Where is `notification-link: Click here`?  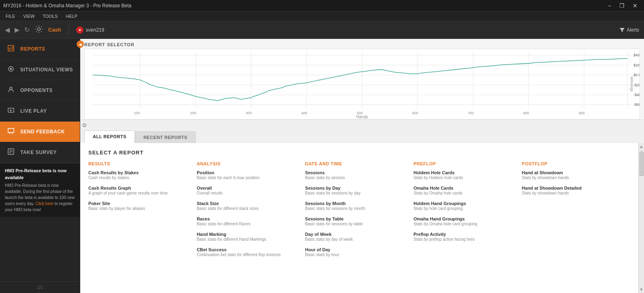
notification-link: Click here is located at coordinates (44, 203).